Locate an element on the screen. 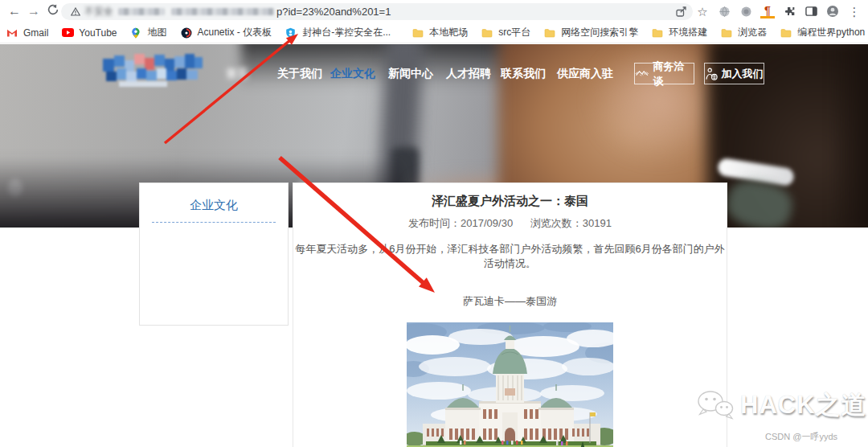 The width and height of the screenshot is (868, 447). not-secure-icon is located at coordinates (76, 11).